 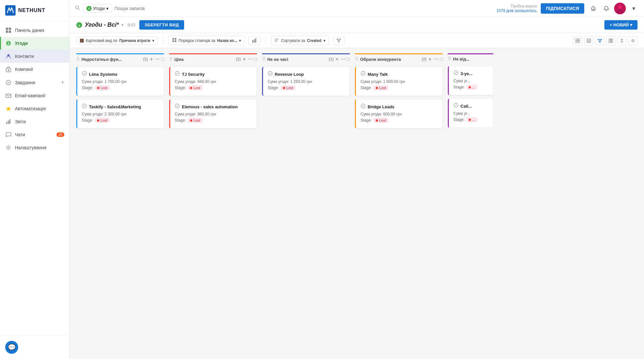 I want to click on sidebar-item-email-label: Email-кампанії, so click(x=30, y=96).